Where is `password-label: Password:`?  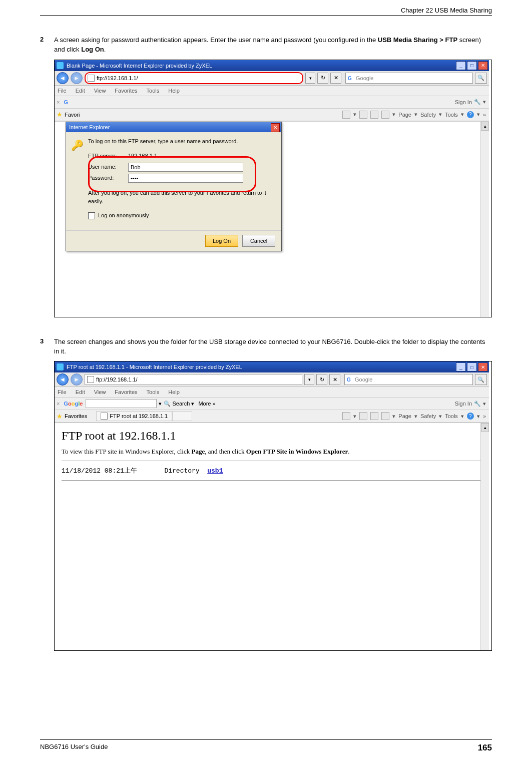 password-label: Password: is located at coordinates (108, 178).